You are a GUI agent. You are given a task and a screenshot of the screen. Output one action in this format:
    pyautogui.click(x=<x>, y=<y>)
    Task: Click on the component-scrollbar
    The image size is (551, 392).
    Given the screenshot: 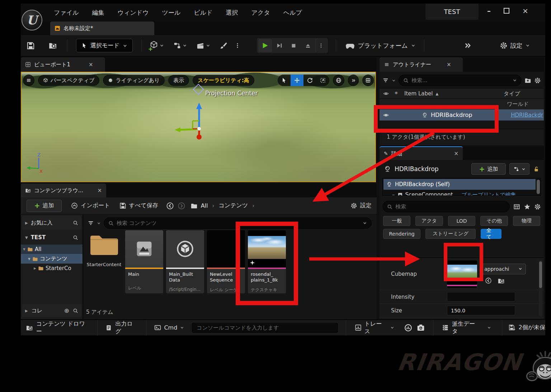 What is the action you would take?
    pyautogui.click(x=538, y=187)
    